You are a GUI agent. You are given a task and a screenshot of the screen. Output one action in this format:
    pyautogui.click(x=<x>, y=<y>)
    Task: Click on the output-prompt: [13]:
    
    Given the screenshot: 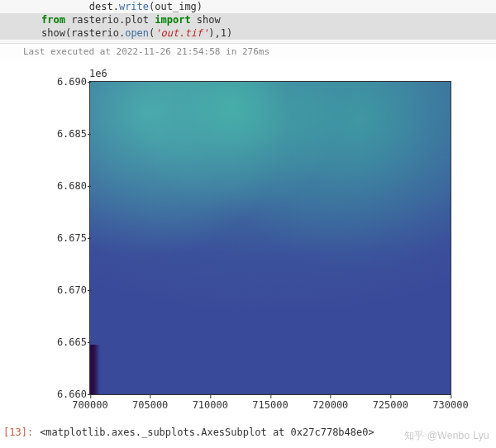 What is the action you would take?
    pyautogui.click(x=20, y=432)
    